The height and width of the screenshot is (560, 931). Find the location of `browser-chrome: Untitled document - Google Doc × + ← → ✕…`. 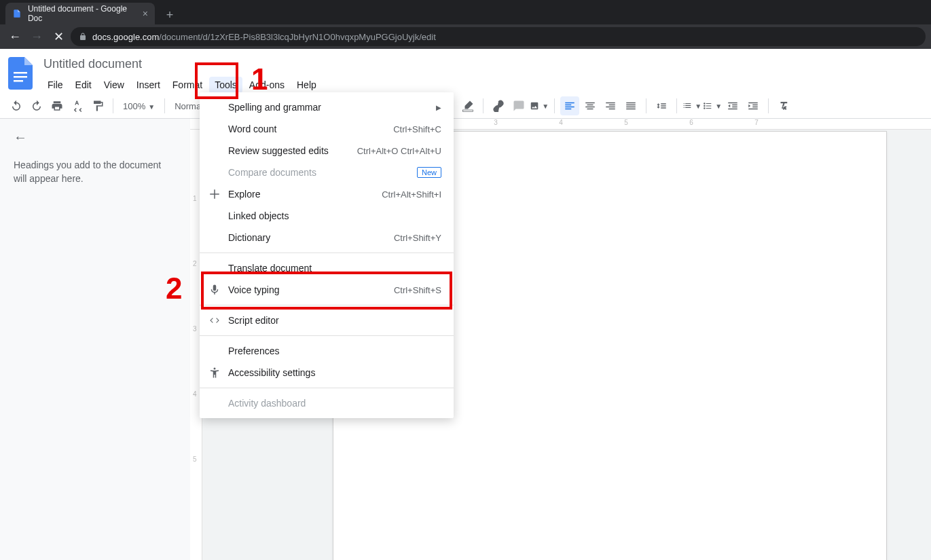

browser-chrome: Untitled document - Google Doc × + ← → ✕… is located at coordinates (466, 24).